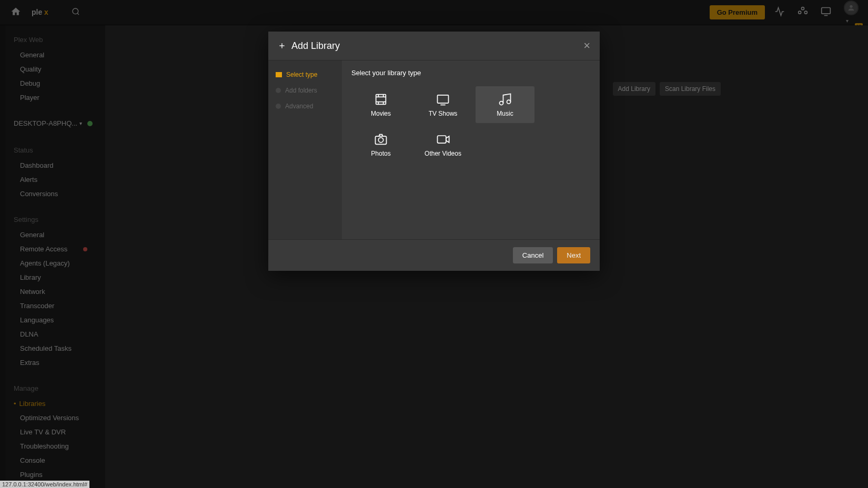 Image resolution: width=868 pixels, height=488 pixels. Describe the element at coordinates (305, 150) in the screenshot. I see `modal-steps: Select type Add folders Advanced` at that location.